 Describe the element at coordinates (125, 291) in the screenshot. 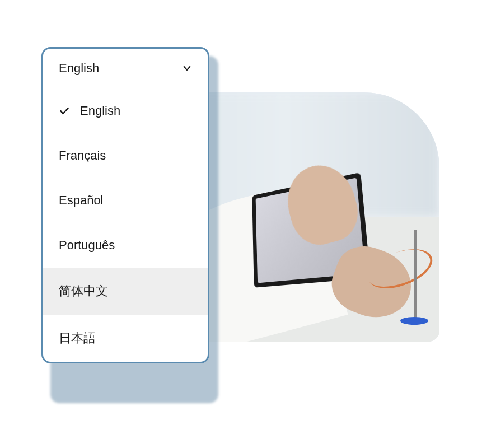

I see `dropdown-option-chinese: 简体中文` at that location.